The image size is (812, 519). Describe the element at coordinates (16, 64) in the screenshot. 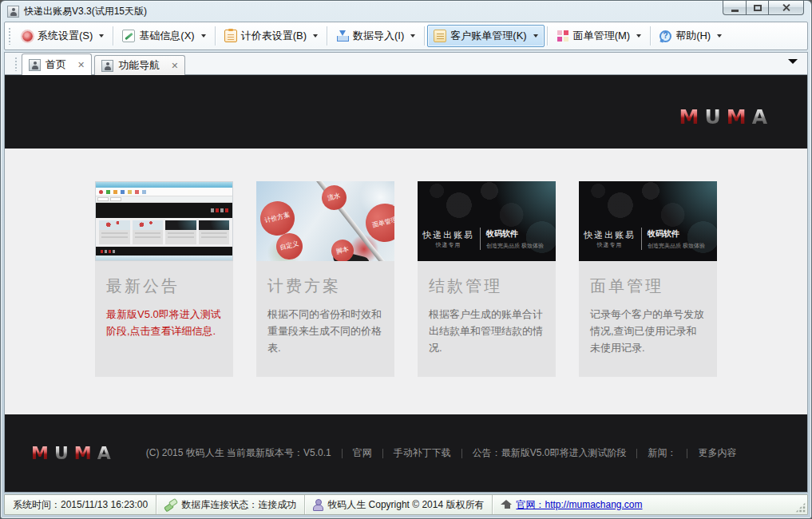

I see `tabbar-grip` at that location.